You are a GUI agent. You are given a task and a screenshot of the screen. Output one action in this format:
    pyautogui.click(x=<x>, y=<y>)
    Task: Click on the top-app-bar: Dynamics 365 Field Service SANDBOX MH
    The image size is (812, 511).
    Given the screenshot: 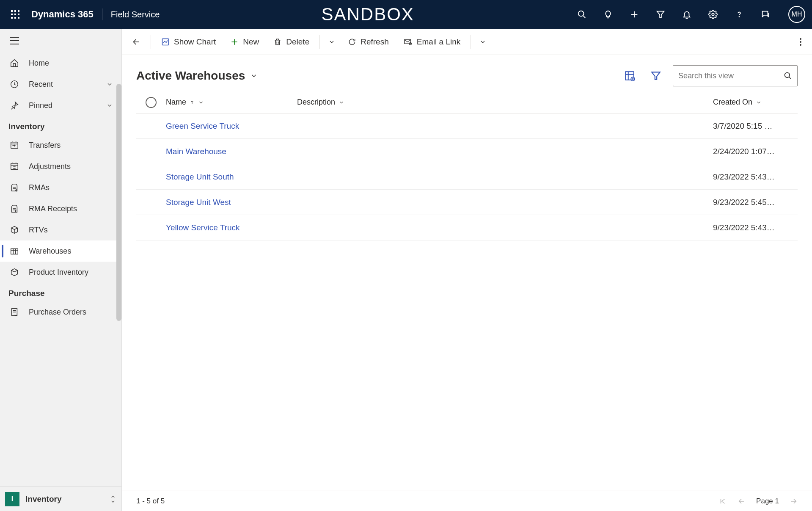 What is the action you would take?
    pyautogui.click(x=406, y=14)
    